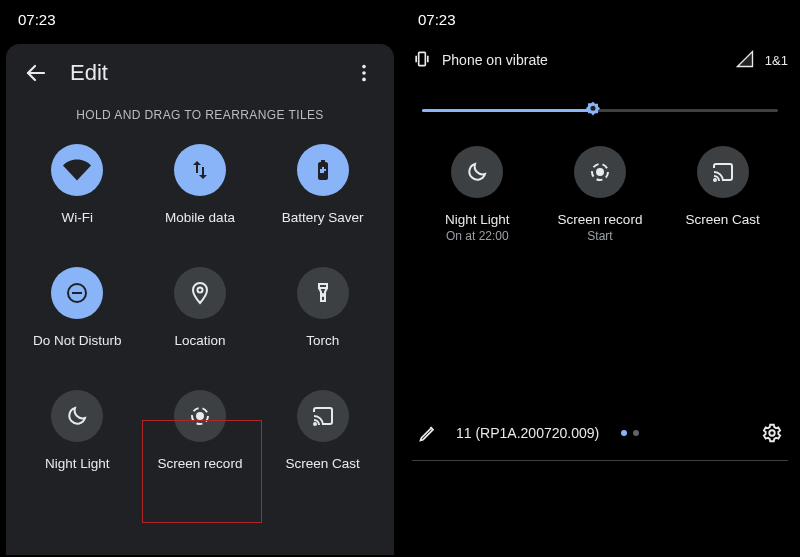 The width and height of the screenshot is (800, 557). Describe the element at coordinates (78, 218) in the screenshot. I see `tile-label: Wi-Fi` at that location.